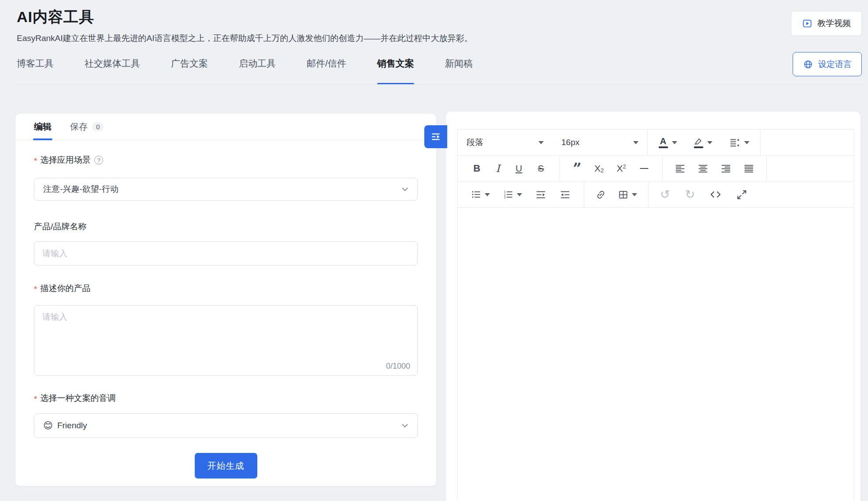 Image resolution: width=868 pixels, height=501 pixels. Describe the element at coordinates (656, 168) in the screenshot. I see `editor-toolbar: 段落 16px A` at that location.